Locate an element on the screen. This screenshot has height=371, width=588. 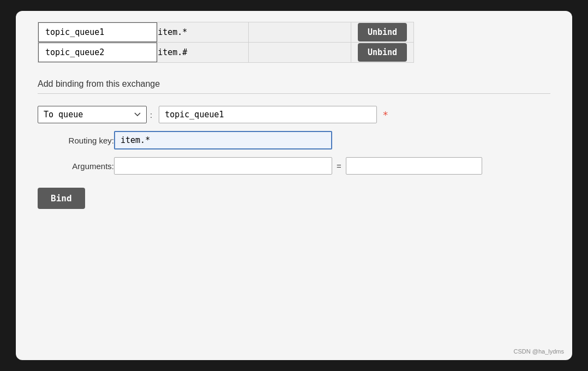
queue-box-2: topic_queue2 is located at coordinates (98, 52).